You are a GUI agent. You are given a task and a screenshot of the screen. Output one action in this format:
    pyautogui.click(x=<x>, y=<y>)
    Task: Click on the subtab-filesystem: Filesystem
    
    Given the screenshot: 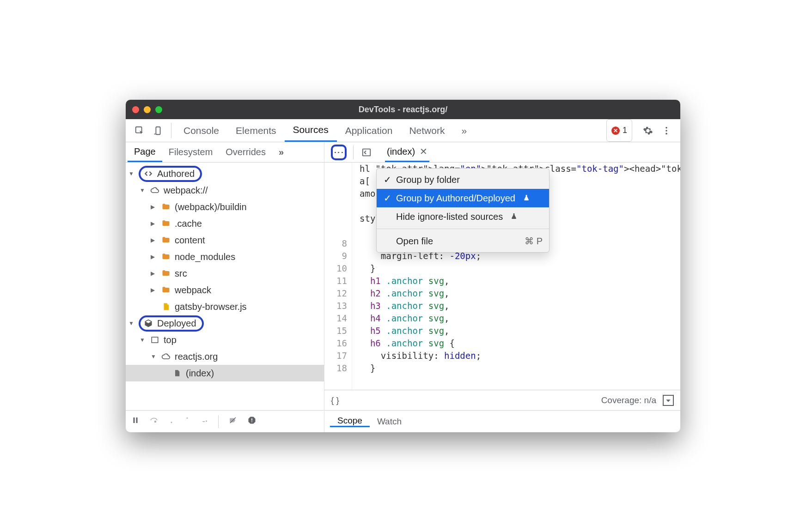 What is the action you would take?
    pyautogui.click(x=191, y=152)
    